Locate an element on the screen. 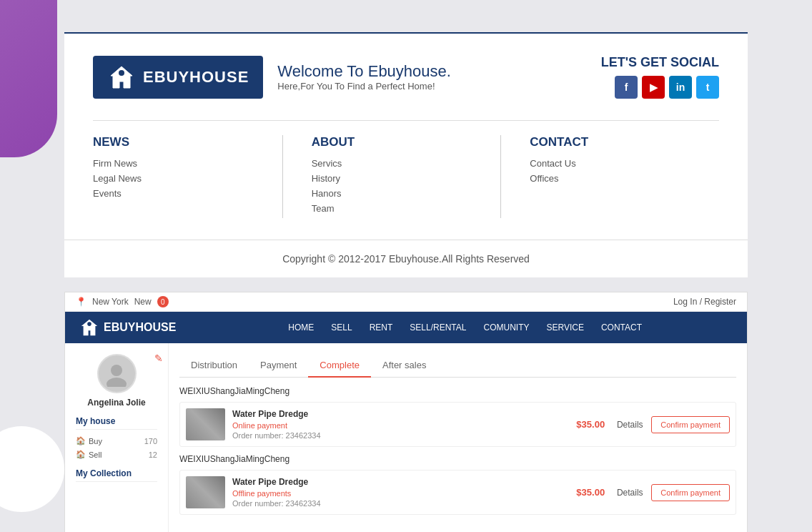  buy-house-icon: 🏠 is located at coordinates (81, 440).